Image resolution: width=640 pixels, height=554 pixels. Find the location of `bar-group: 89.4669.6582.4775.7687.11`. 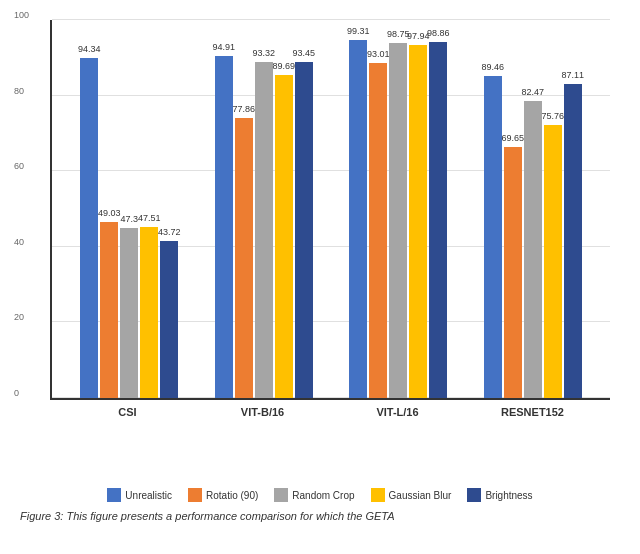

bar-group: 89.4669.6582.4775.7687.11 is located at coordinates (534, 237).